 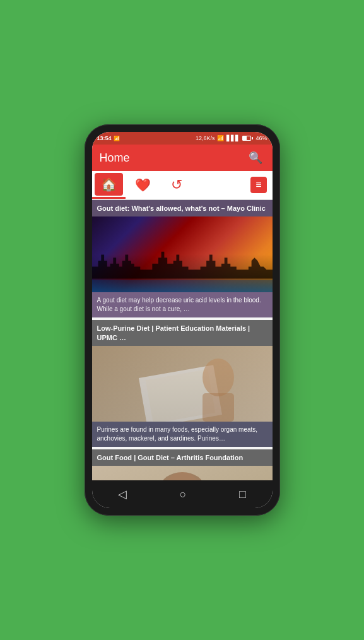 What do you see at coordinates (259, 185) in the screenshot?
I see `tab-menu: ≡` at bounding box center [259, 185].